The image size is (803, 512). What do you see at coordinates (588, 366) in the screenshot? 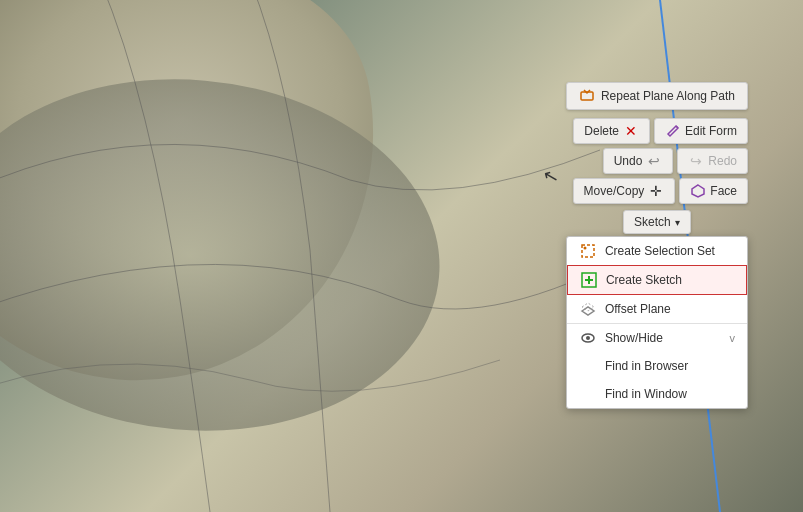
I see `find-browser-icon` at bounding box center [588, 366].